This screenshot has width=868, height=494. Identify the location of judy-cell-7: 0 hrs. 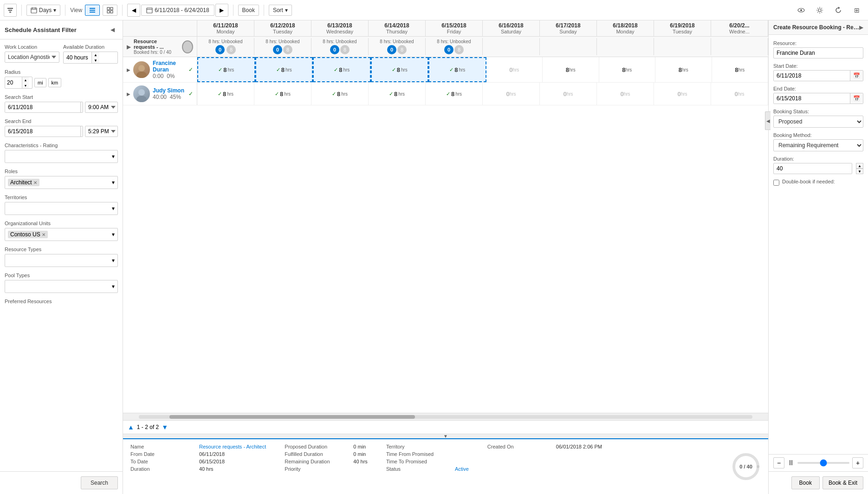
(626, 94).